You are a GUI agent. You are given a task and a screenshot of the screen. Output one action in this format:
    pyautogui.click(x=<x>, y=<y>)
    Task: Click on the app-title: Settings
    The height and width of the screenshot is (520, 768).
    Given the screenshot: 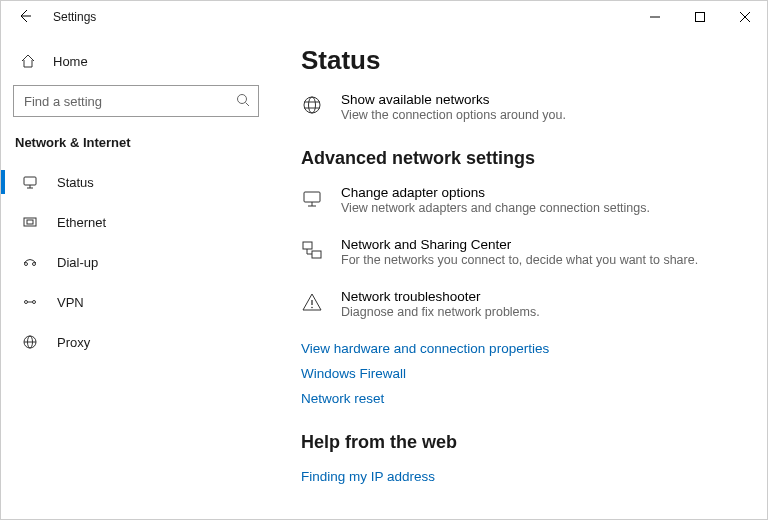 What is the action you would take?
    pyautogui.click(x=74, y=17)
    